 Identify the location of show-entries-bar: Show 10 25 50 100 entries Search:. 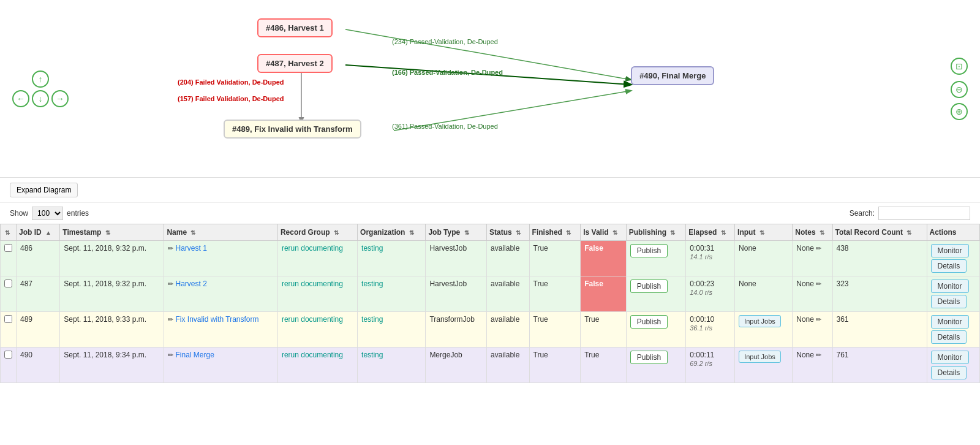
(490, 213).